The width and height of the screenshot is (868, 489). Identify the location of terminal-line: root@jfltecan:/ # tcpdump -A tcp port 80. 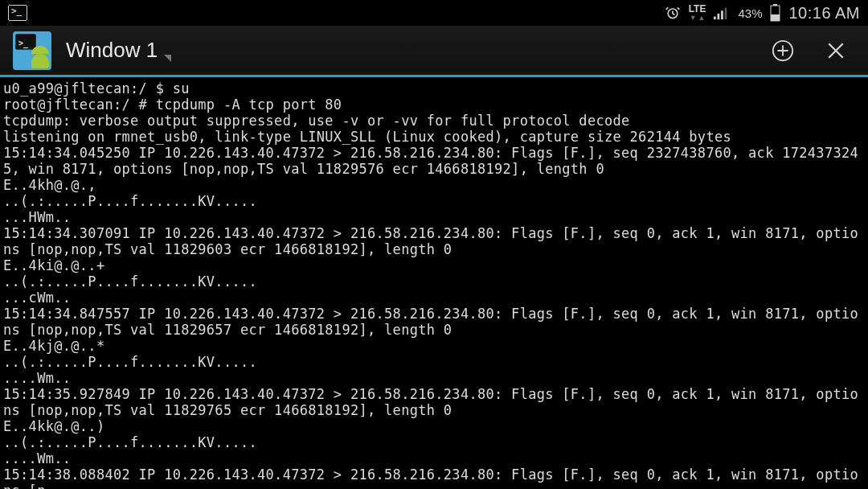
(434, 105).